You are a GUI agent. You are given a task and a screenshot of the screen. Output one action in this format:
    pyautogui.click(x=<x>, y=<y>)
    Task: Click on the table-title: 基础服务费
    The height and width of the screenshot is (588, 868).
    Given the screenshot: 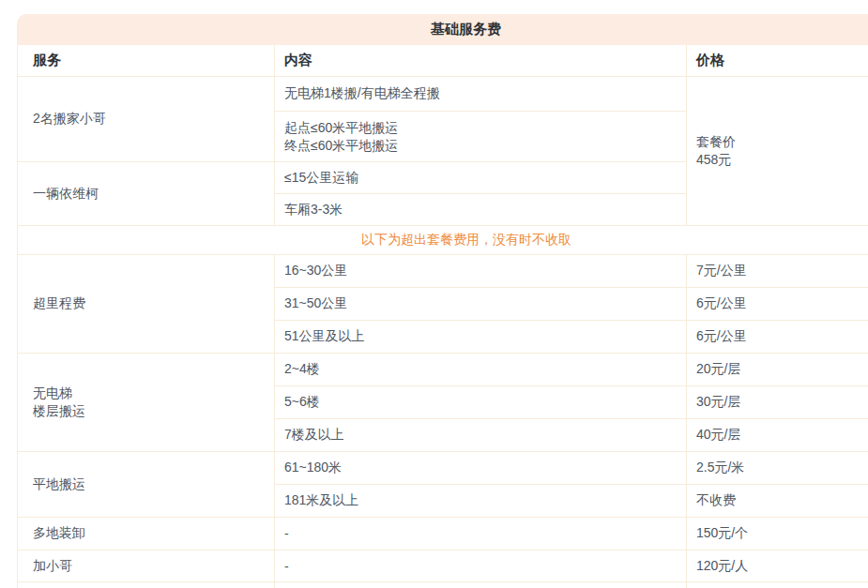 What is the action you would take?
    pyautogui.click(x=465, y=30)
    